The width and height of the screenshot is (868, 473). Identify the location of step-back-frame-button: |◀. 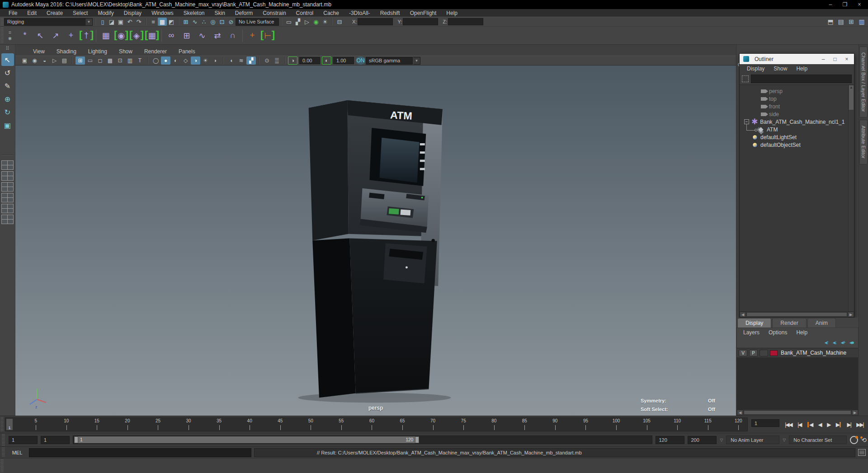
(799, 425).